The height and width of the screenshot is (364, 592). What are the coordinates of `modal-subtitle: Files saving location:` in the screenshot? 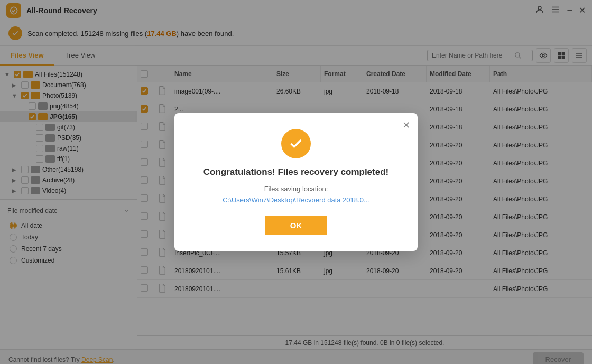 It's located at (296, 189).